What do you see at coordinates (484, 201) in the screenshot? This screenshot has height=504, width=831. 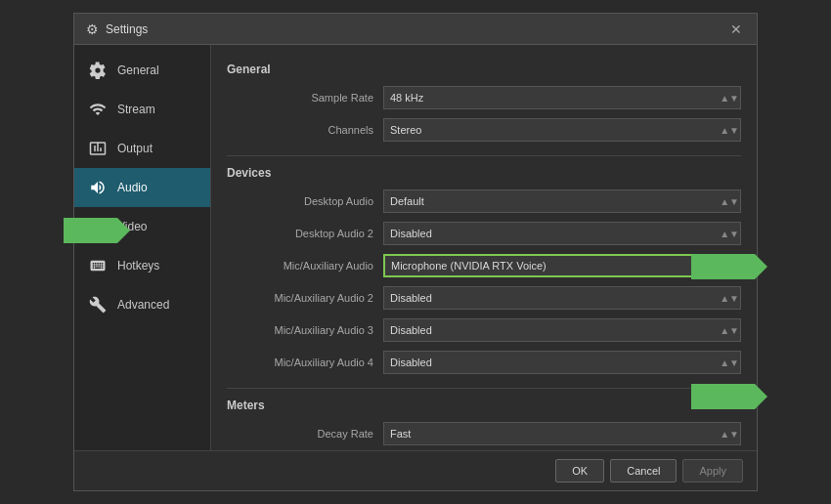 I see `form-row-desktop-audio: Desktop Audio Default ▲▼` at bounding box center [484, 201].